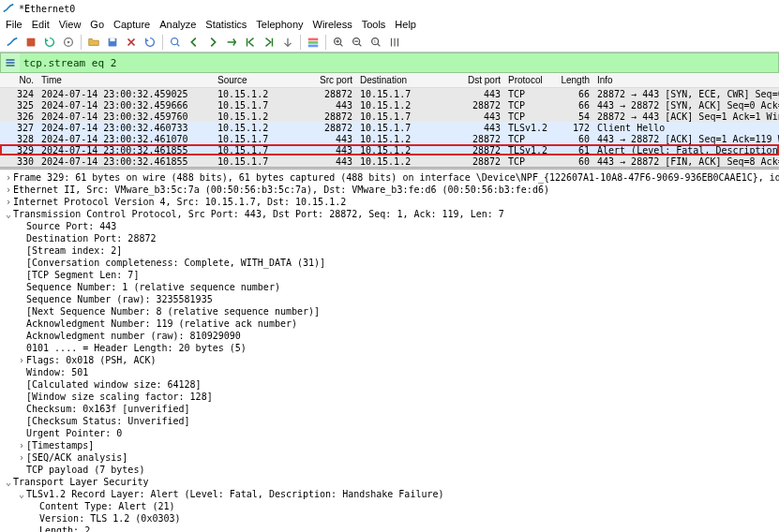 The image size is (779, 532). What do you see at coordinates (226, 24) in the screenshot?
I see `menu-item-statistics: Statistics` at bounding box center [226, 24].